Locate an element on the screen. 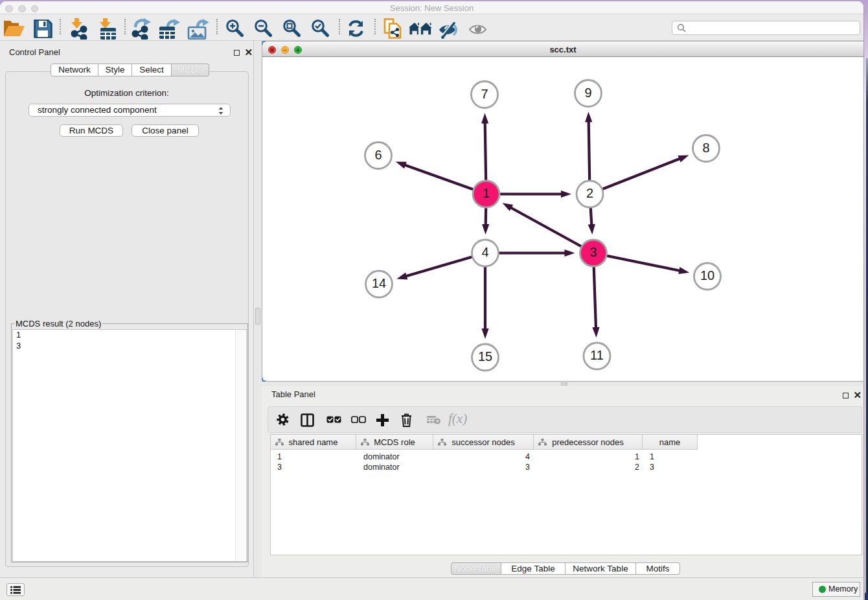  svg-text: 15 is located at coordinates (485, 356).